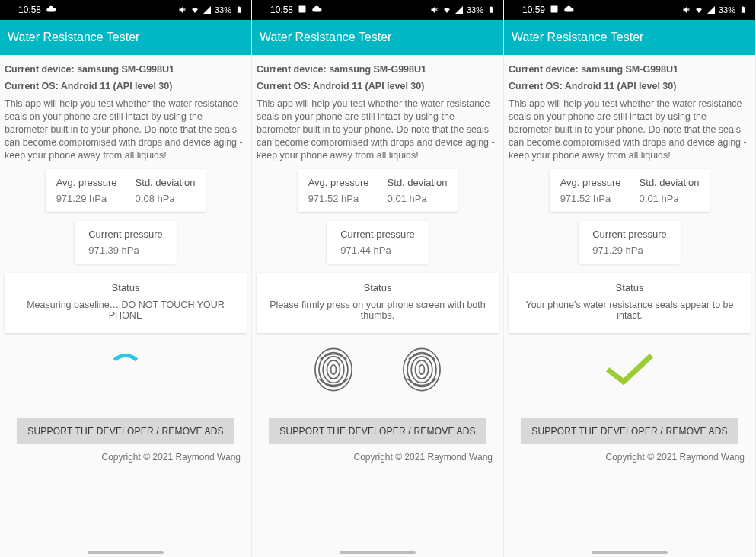 Image resolution: width=756 pixels, height=557 pixels. Describe the element at coordinates (87, 198) in the screenshot. I see `avg-pressure-value: 971.29 hPa` at that location.